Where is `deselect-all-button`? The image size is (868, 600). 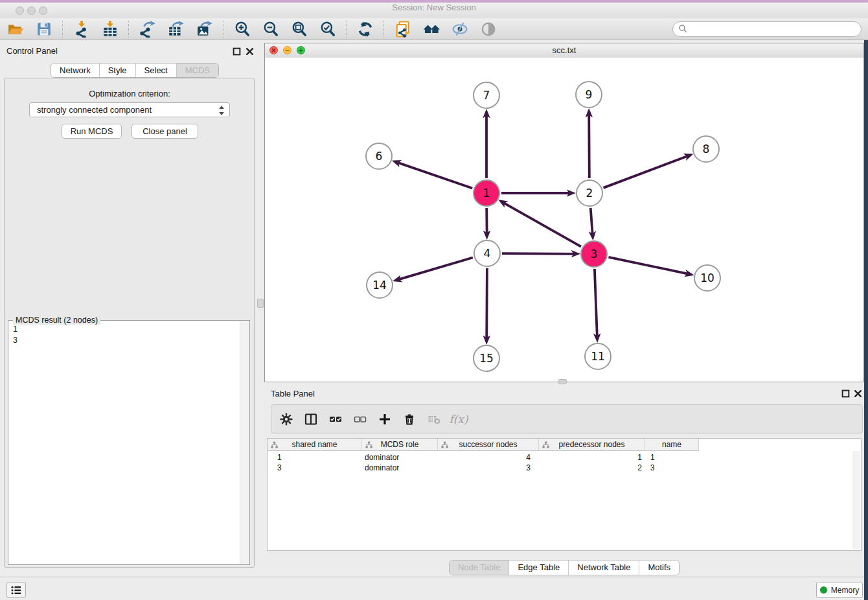 deselect-all-button is located at coordinates (360, 419).